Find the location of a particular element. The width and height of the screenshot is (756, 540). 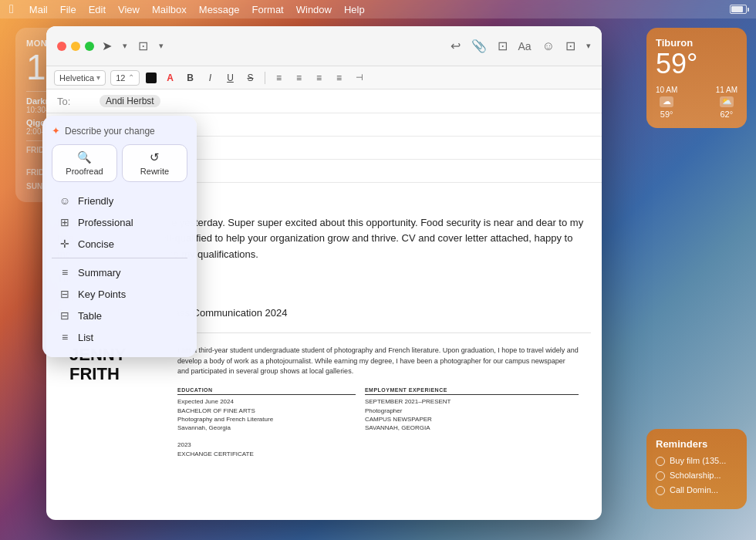

cv-education-content: Expected June 2024 BACHELOR OF FINE ARTS… is located at coordinates (267, 427).